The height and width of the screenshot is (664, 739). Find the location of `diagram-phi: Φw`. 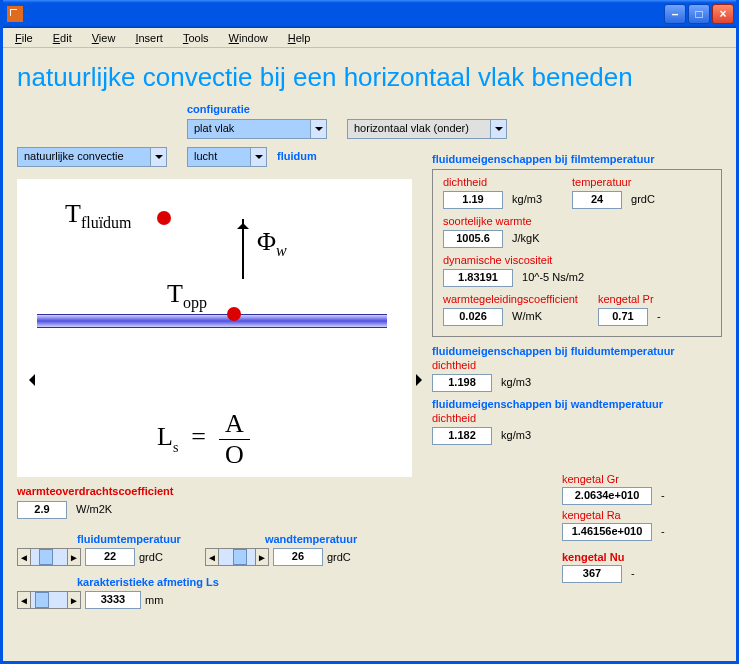

diagram-phi: Φw is located at coordinates (272, 242).